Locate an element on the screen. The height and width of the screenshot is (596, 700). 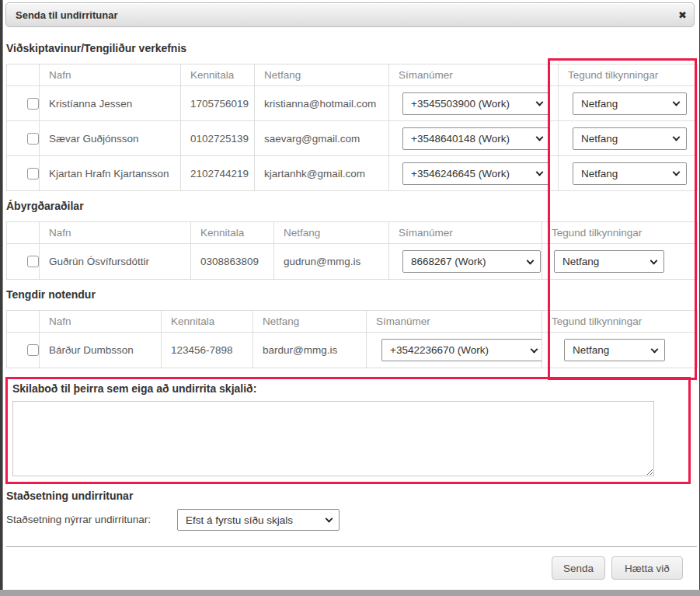
cell-name: Guðrún Ósvífursdóttir is located at coordinates (115, 262).